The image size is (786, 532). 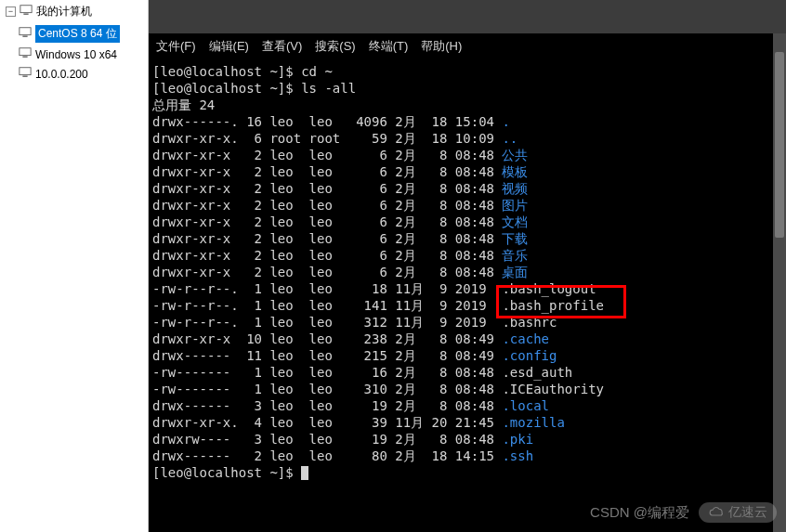 I want to click on tree-root: − 我的计算机, so click(x=74, y=11).